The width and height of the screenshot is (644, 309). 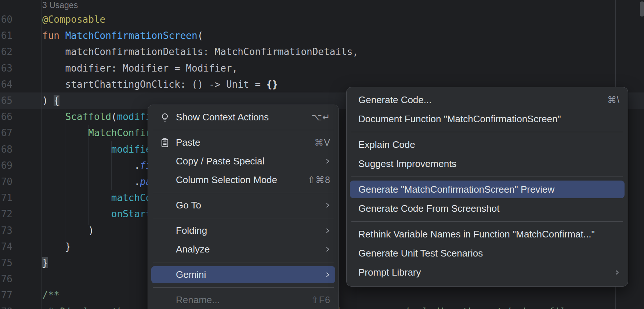 What do you see at coordinates (322, 68) in the screenshot?
I see `code-line: 63 modifier: Modifier = Modifier,` at bounding box center [322, 68].